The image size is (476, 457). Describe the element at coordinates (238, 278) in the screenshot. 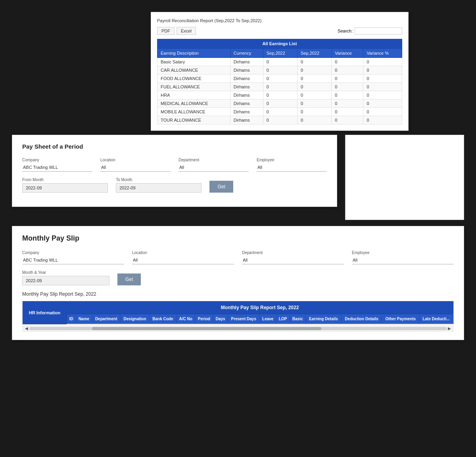

I see `monthly-slip-row2: Month & Year Get` at that location.